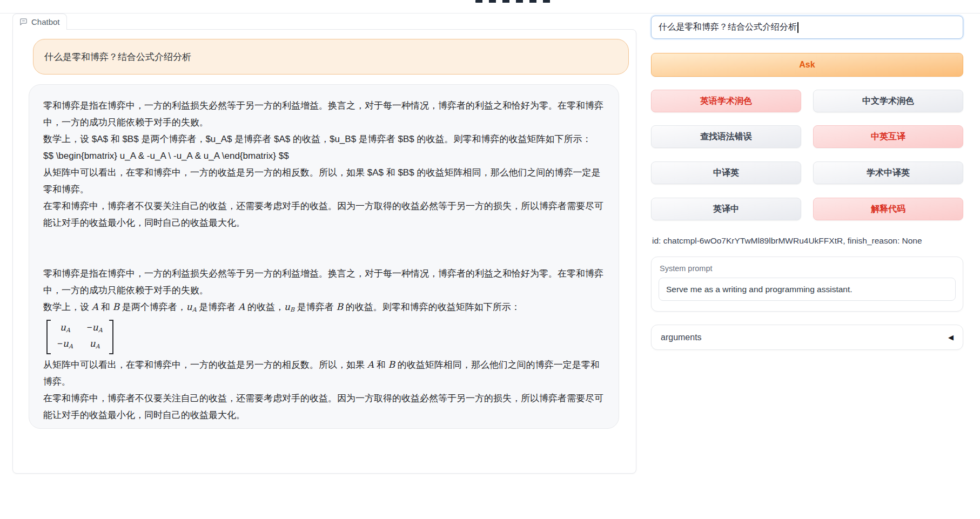 This screenshot has width=980, height=519. Describe the element at coordinates (888, 209) in the screenshot. I see `btn-explain-code: 解释代码` at that location.